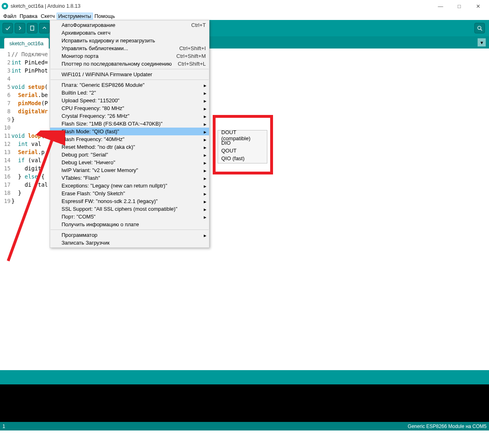  What do you see at coordinates (48, 16) in the screenshot?
I see `menu-sketch: Скетч` at bounding box center [48, 16].